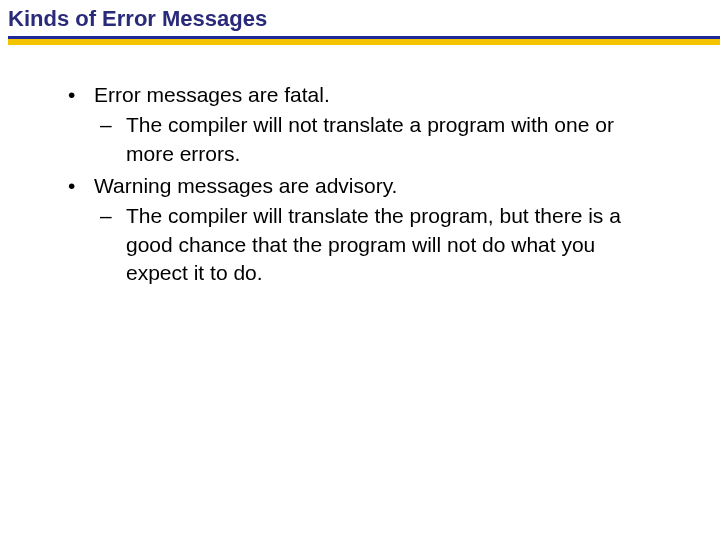 This screenshot has width=720, height=540. What do you see at coordinates (374, 244) in the screenshot?
I see `sub-bullet-text: The compiler will translate the program,…` at bounding box center [374, 244].